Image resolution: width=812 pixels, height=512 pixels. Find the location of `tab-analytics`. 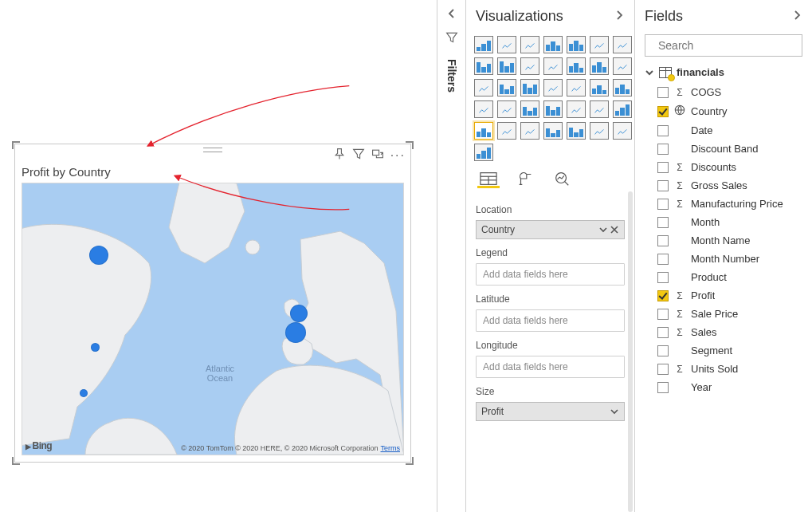

tab-analytics is located at coordinates (562, 179).